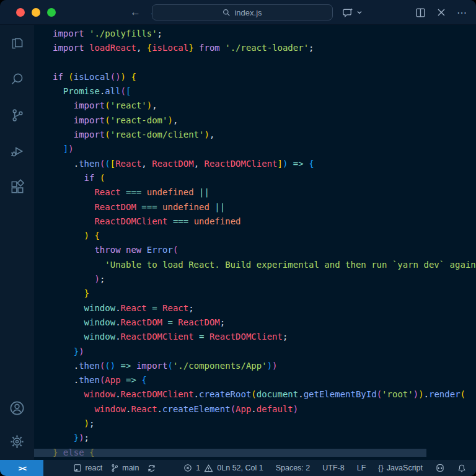  I want to click on split-editor-icon, so click(420, 12).